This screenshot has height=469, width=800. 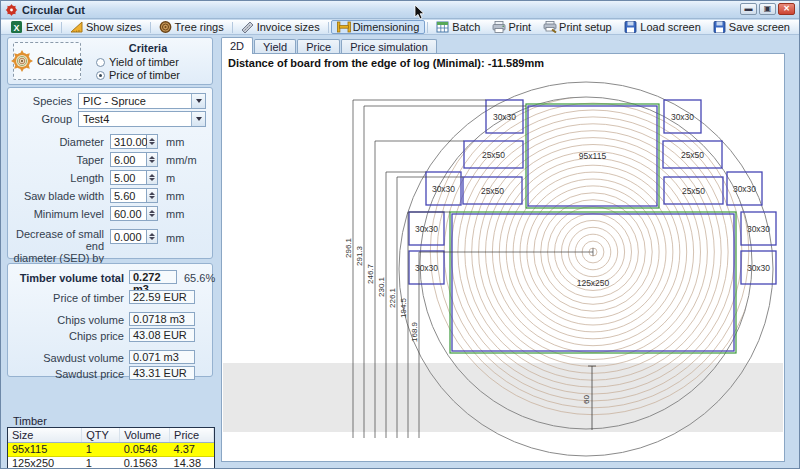 I want to click on toolbar-button-show-sizes: Show sizes, so click(x=106, y=27).